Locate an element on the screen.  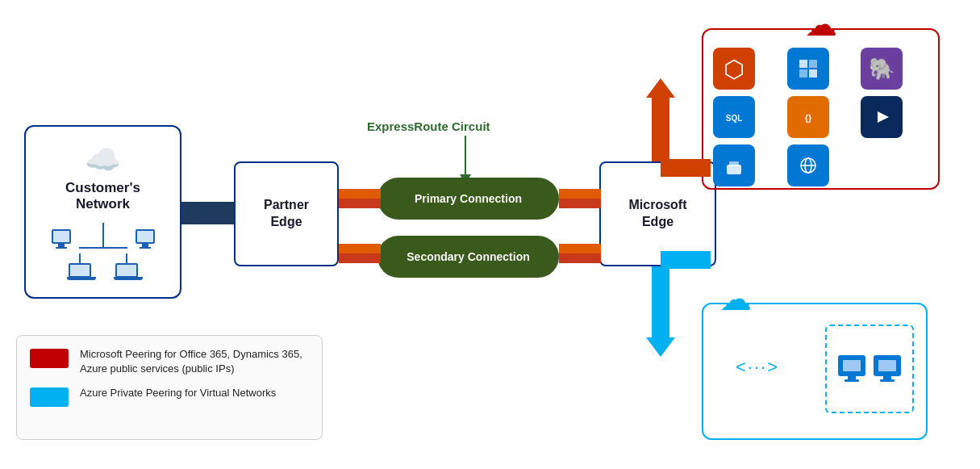
office-cloud-icon: ☁ is located at coordinates (821, 24).